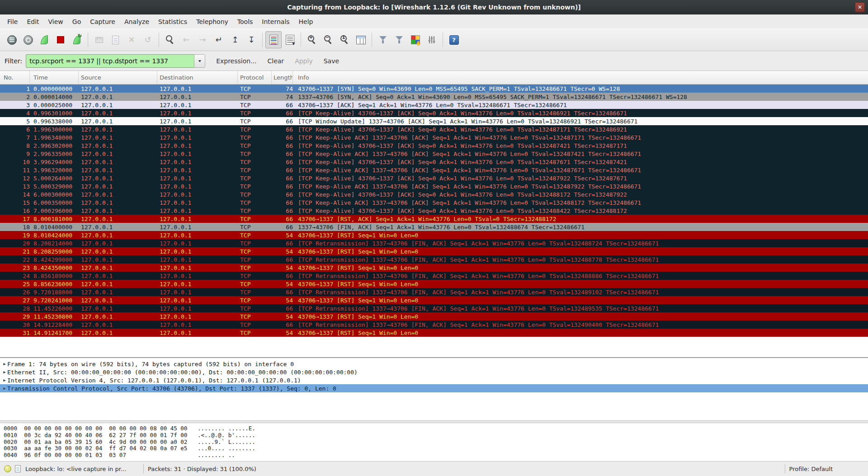 This screenshot has height=476, width=868. I want to click on packet-row-31: 3114.91241700127.0.0.1127.0.0.1TCP544370…, so click(434, 333).